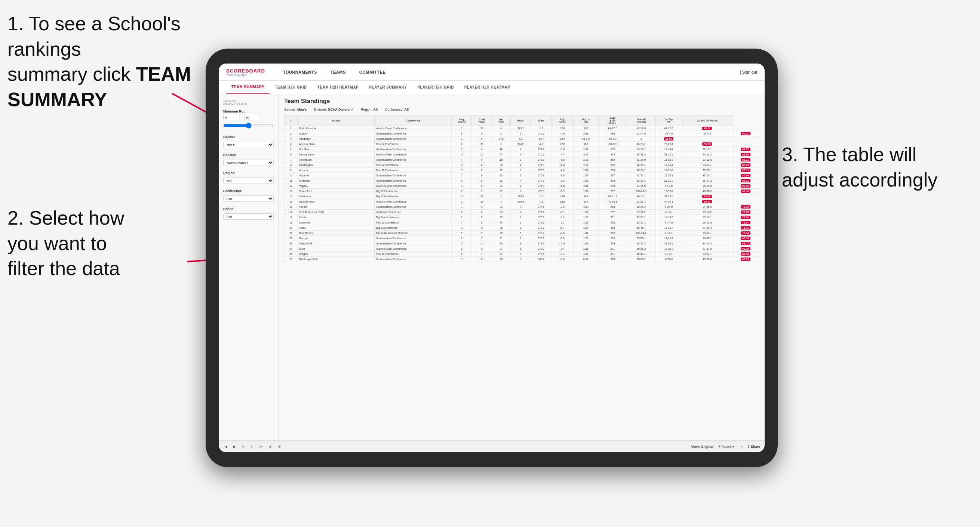  Describe the element at coordinates (586, 228) in the screenshot. I see `cell-data: 1.44` at that location.